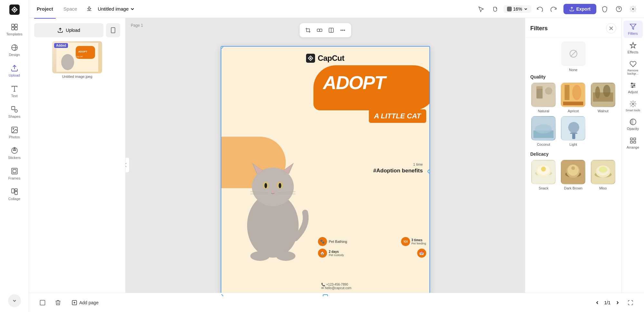 The height and width of the screenshot is (312, 644). I want to click on tab-project: Project, so click(45, 9).